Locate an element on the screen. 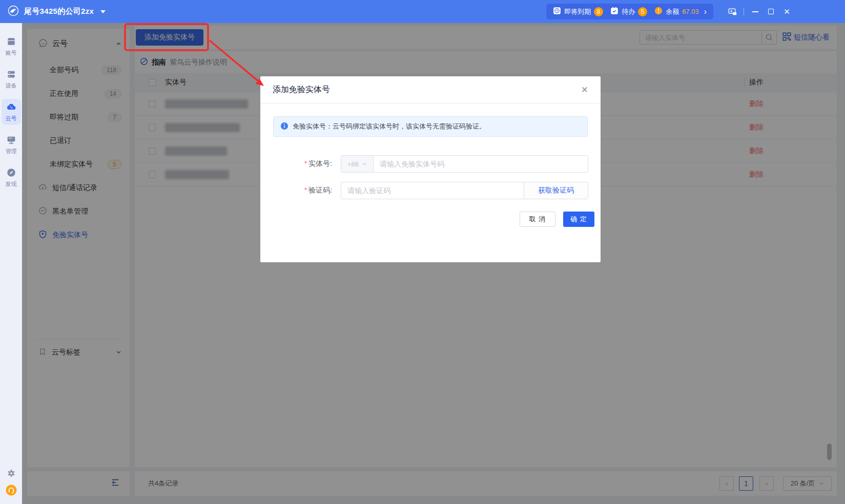 The image size is (845, 504). caret-down-icon is located at coordinates (103, 12).